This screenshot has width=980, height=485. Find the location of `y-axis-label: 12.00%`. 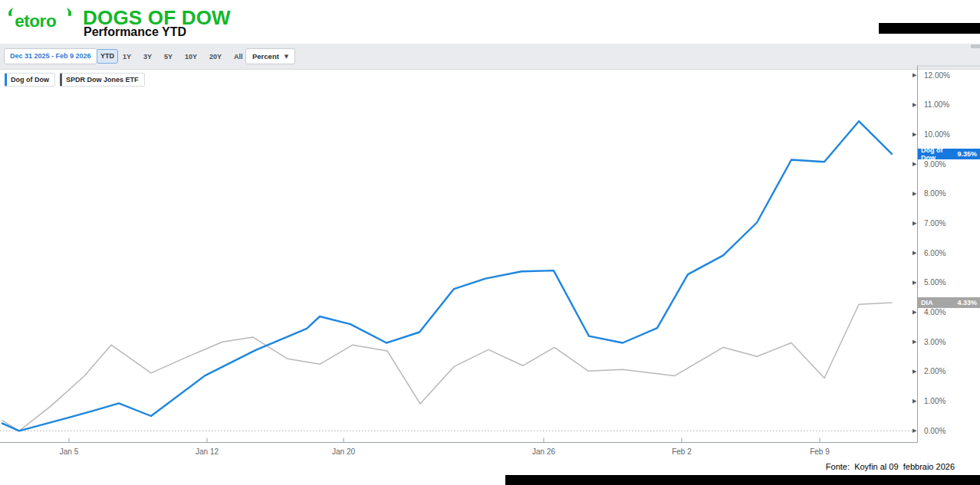

y-axis-label: 12.00% is located at coordinates (937, 75).